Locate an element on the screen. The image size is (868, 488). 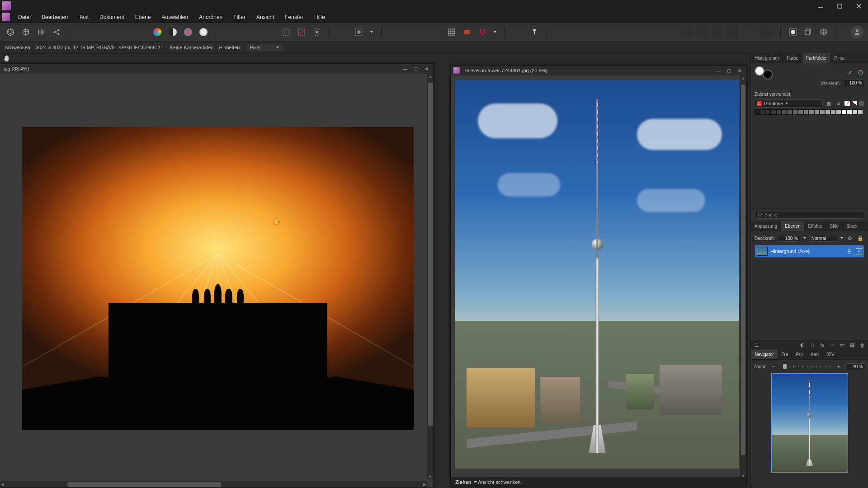
opacity-input is located at coordinates (854, 83).